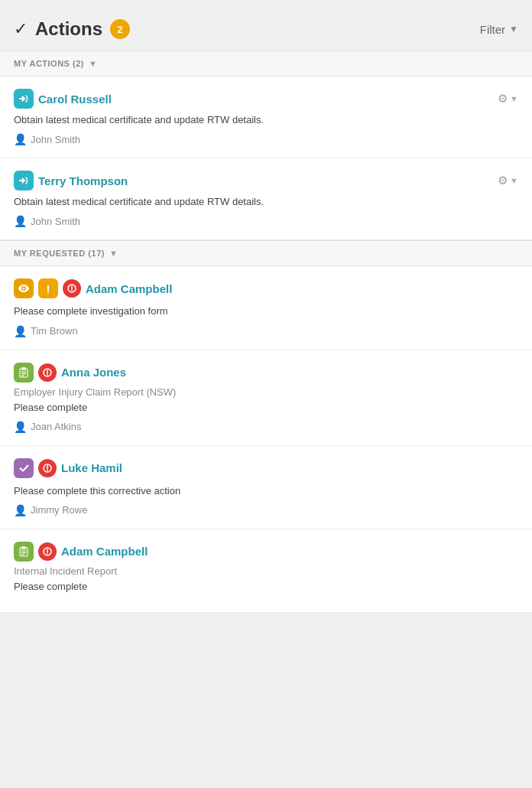  Describe the element at coordinates (75, 99) in the screenshot. I see `carol-russell-name: Carol Russell` at that location.